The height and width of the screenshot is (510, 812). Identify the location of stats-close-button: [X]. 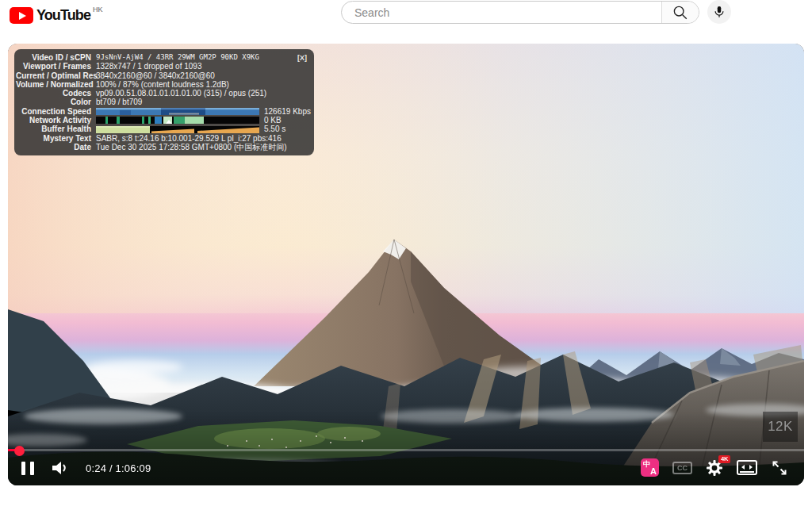
(302, 58).